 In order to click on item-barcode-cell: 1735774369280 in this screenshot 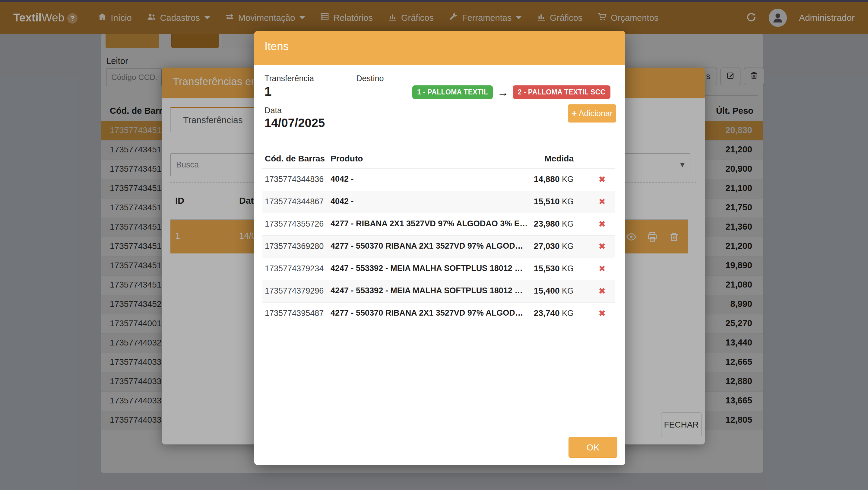, I will do `click(294, 246)`.